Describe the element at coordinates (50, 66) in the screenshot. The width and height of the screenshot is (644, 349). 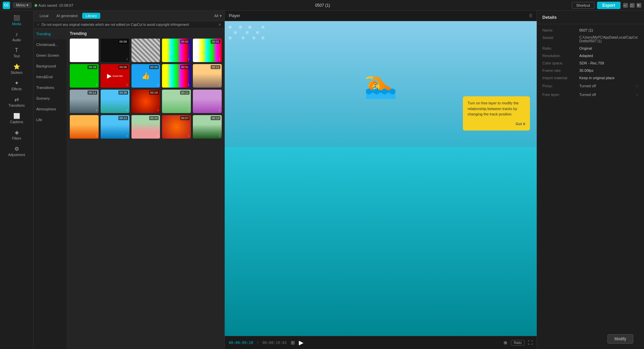
I see `subnav-background: Background` at that location.